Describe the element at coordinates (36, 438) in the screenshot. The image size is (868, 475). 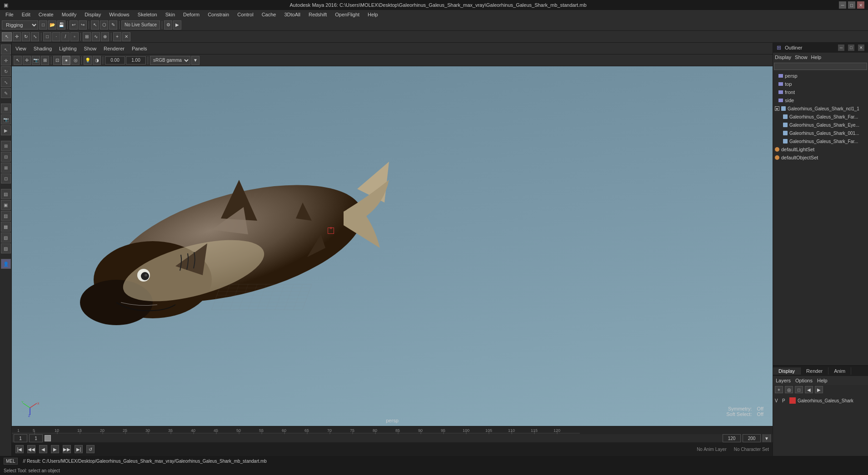
I see `current-frame-input` at that location.